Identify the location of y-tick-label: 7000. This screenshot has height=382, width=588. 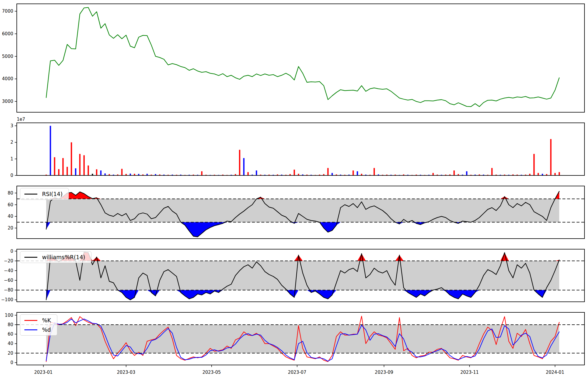
(8, 11).